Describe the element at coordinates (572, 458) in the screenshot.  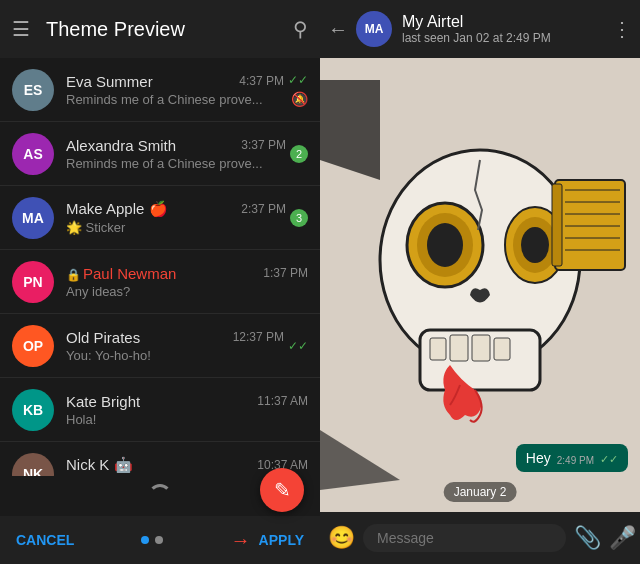
I see `message-bubble: Hey 2:49 PM ✓✓` at that location.